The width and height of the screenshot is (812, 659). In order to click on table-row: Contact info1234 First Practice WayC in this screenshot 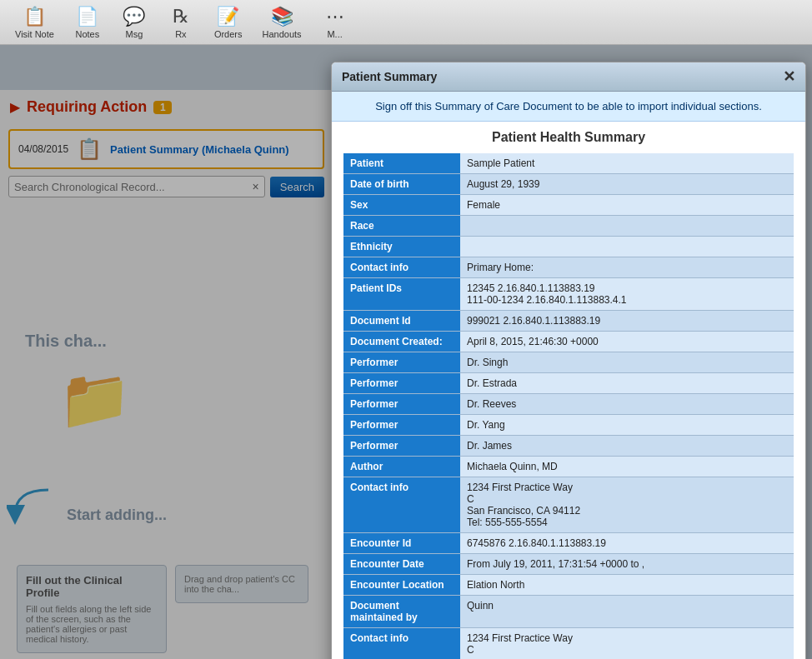, I will do `click(569, 644)`.